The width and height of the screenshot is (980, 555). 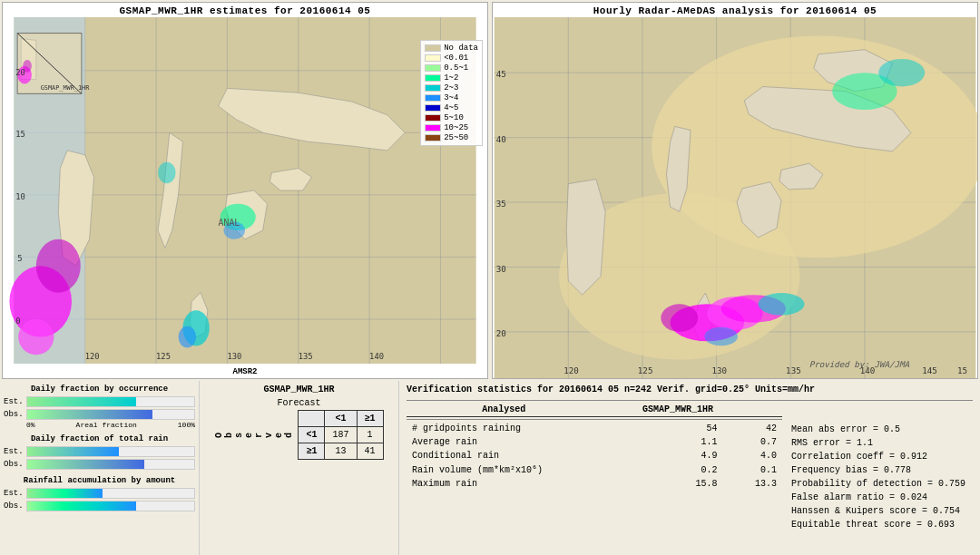 What do you see at coordinates (341, 435) in the screenshot?
I see `row-lt1: <1 187 1` at bounding box center [341, 435].